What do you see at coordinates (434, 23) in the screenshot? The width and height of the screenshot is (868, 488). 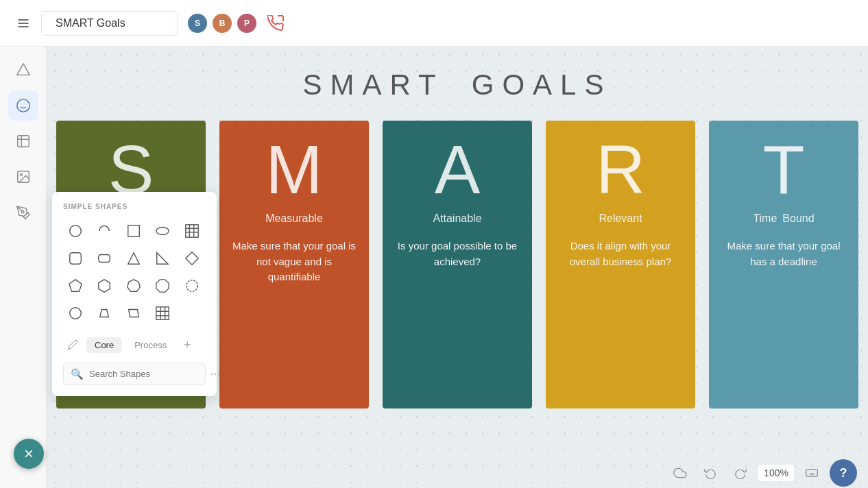 I see `topbar: SMART Goals S B P` at bounding box center [434, 23].